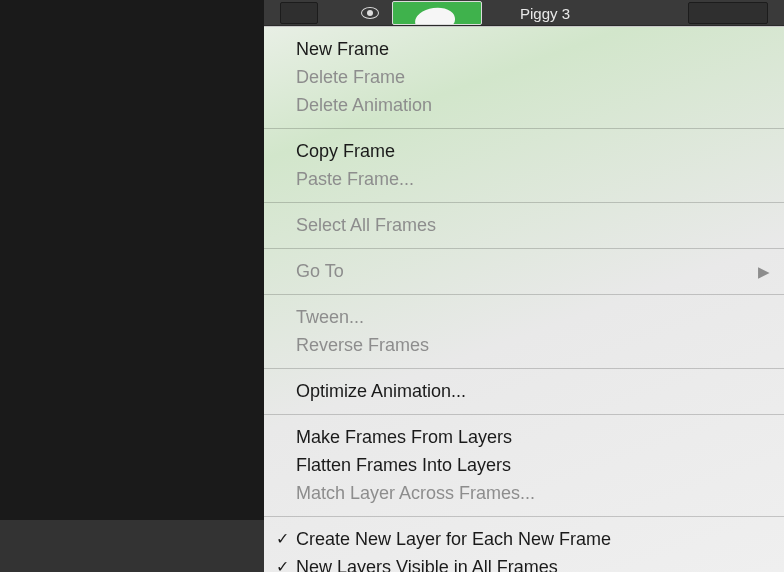  Describe the element at coordinates (524, 49) in the screenshot. I see `menu-new-frame: New Frame` at that location.